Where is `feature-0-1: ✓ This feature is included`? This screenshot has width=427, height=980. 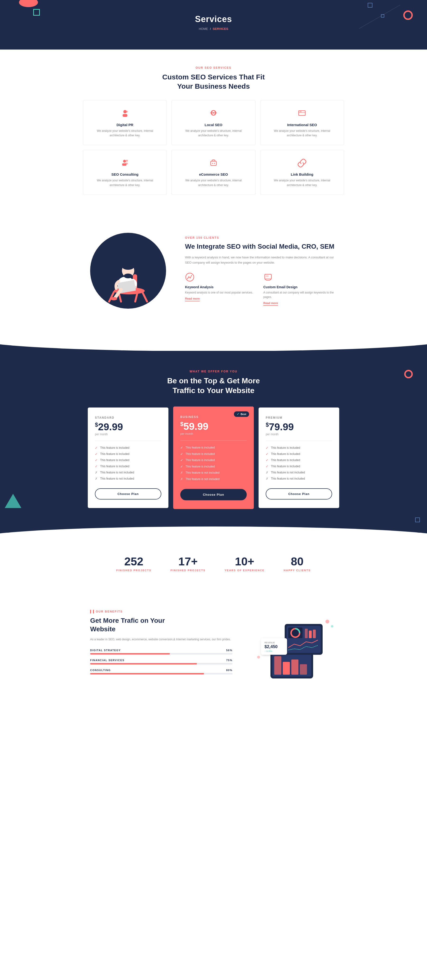 feature-0-1: ✓ This feature is included is located at coordinates (128, 454).